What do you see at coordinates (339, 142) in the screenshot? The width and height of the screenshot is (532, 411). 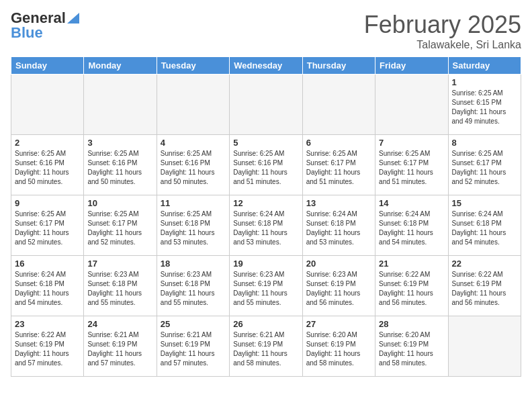 I see `day-number: 6` at bounding box center [339, 142].